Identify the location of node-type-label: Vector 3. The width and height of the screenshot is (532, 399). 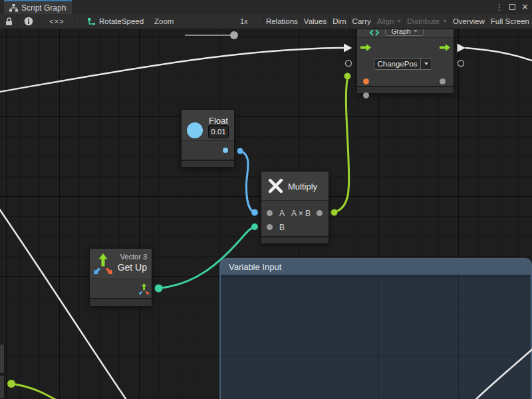
(134, 257).